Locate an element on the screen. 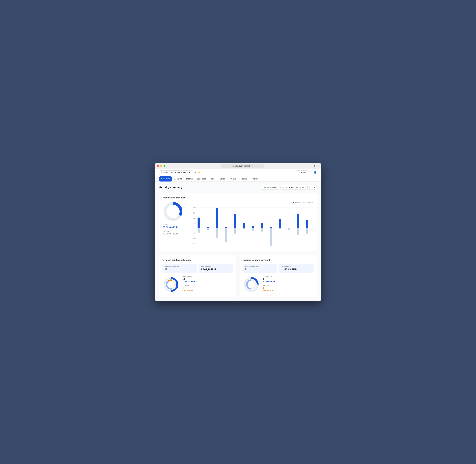 The height and width of the screenshot is (464, 476). payment-past-due-label: Past due is located at coordinates (288, 285).